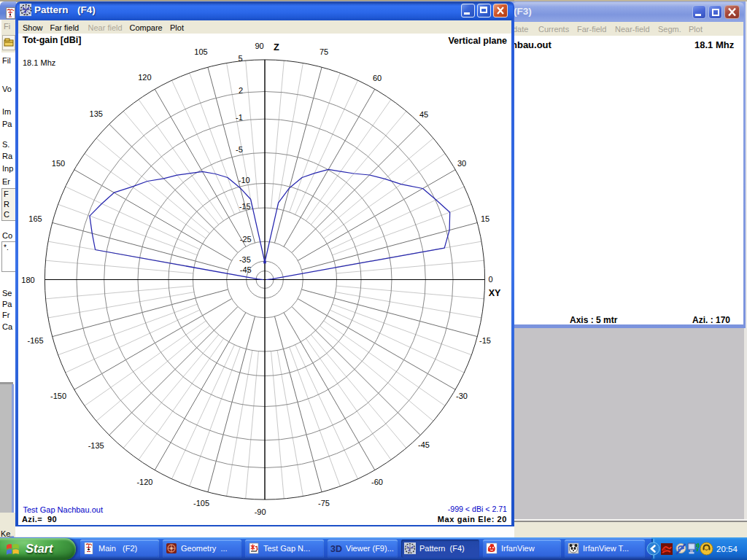  I want to click on svg-text: 75, so click(324, 52).